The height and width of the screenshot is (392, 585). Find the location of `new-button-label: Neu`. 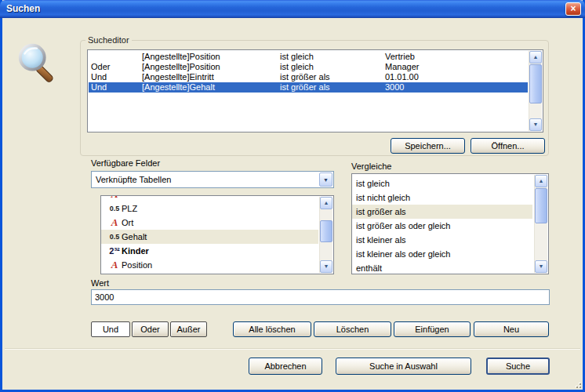

new-button-label: Neu is located at coordinates (511, 329).